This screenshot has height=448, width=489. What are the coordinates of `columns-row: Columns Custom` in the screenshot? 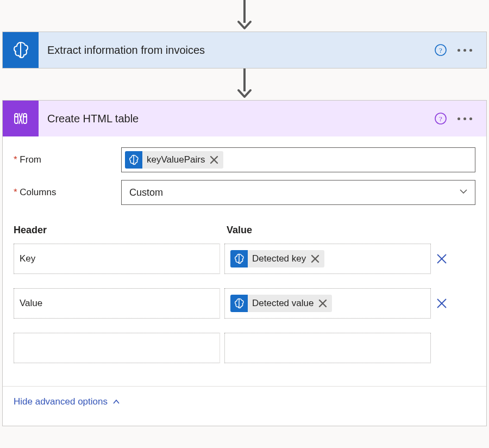 It's located at (244, 192).